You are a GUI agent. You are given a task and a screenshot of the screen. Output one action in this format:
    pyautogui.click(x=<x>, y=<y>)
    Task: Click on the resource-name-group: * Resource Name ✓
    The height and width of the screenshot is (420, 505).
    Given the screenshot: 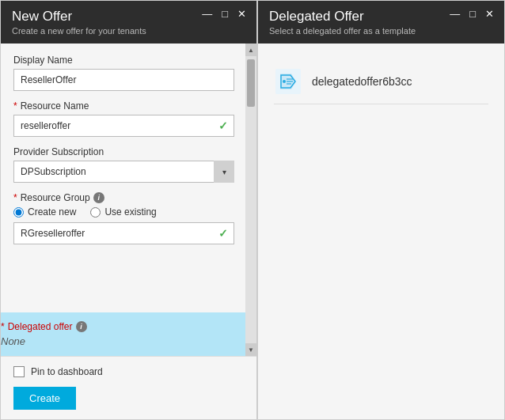 What is the action you would take?
    pyautogui.click(x=123, y=119)
    